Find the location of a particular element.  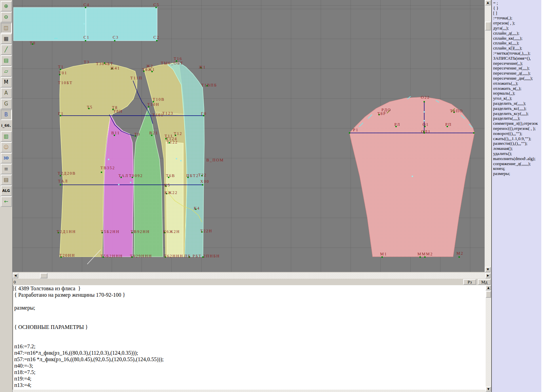

sidebar-command: симметрия_л((),отрезок is located at coordinates (518, 123).